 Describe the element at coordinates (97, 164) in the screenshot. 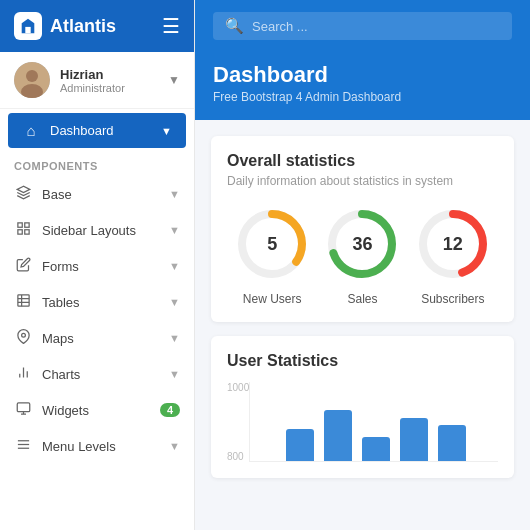

I see `components-section-label: COMPONENTS` at that location.